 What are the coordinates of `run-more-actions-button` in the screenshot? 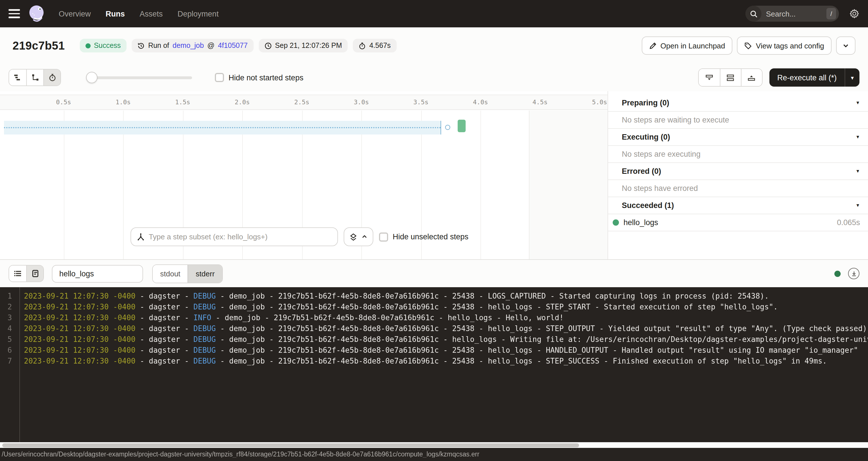 It's located at (846, 45).